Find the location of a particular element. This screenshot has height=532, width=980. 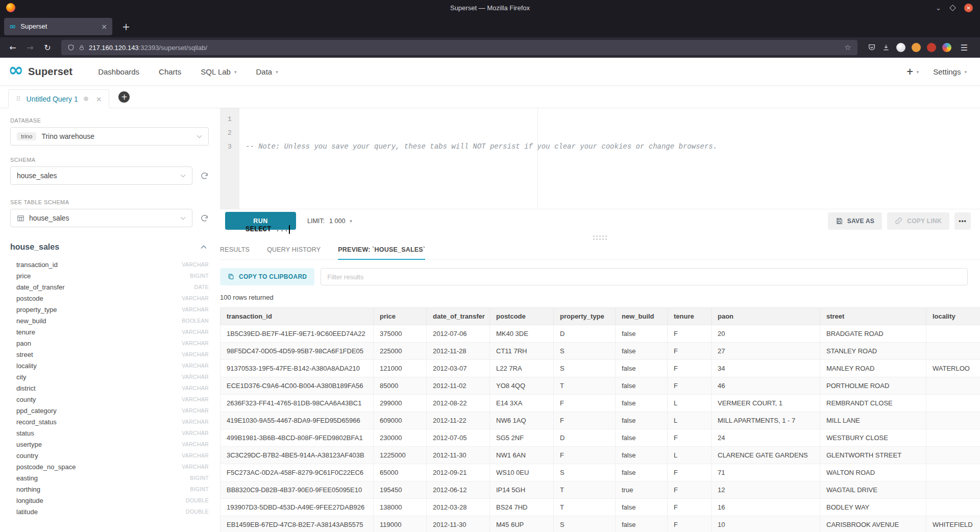

browser-tab-close-icon: × is located at coordinates (104, 27).